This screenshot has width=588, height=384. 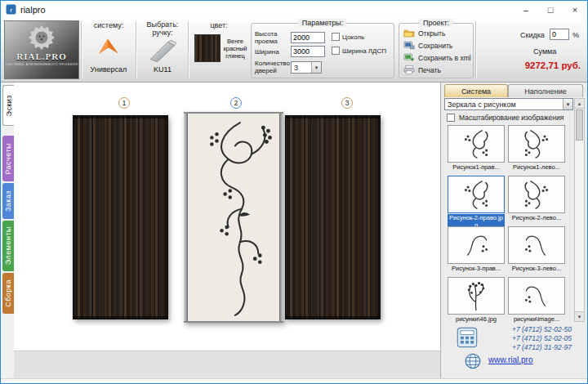 I want to click on sidebar-sketch-label: Эскиз, so click(x=9, y=106).